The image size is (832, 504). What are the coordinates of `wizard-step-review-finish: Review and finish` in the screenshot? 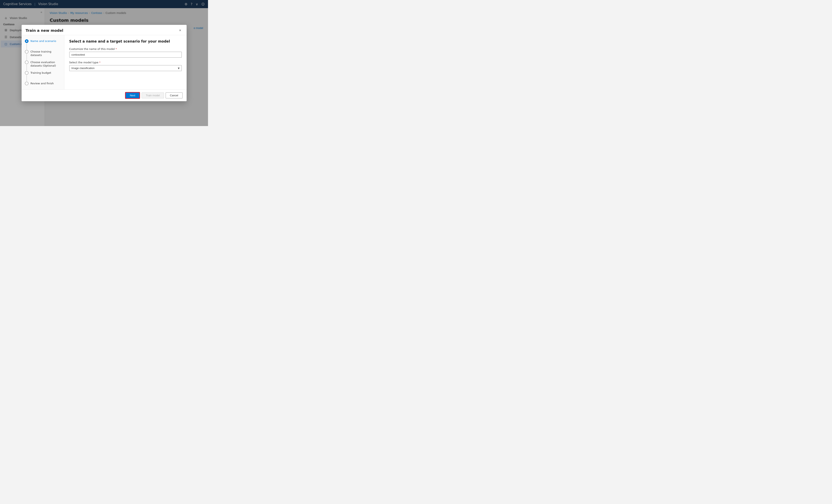 It's located at (43, 84).